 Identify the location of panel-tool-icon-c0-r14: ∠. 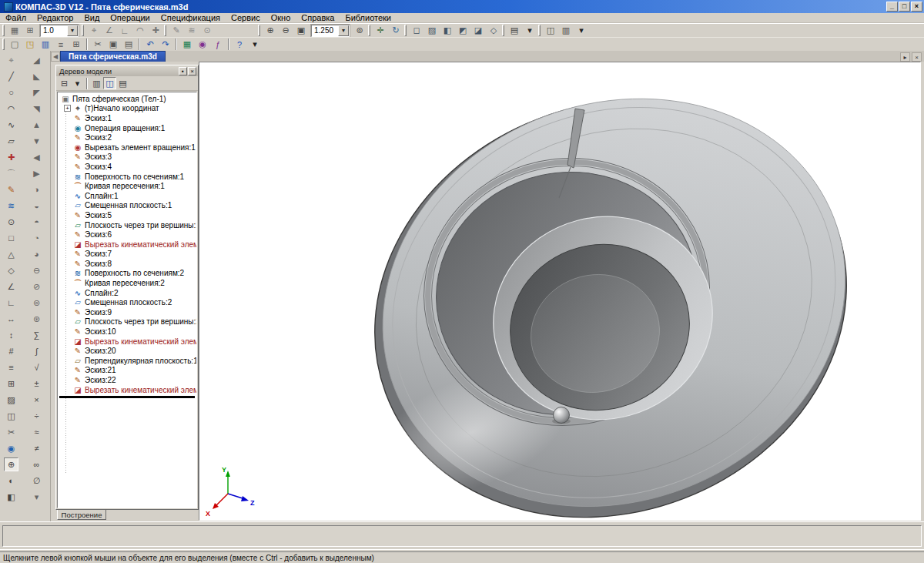
(11, 287).